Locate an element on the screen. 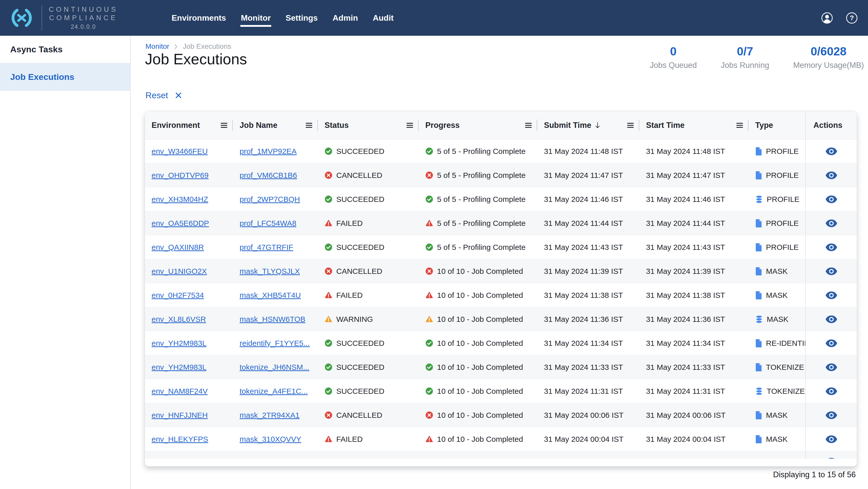 This screenshot has height=489, width=868. environment-link: env_NAM8F24V is located at coordinates (180, 391).